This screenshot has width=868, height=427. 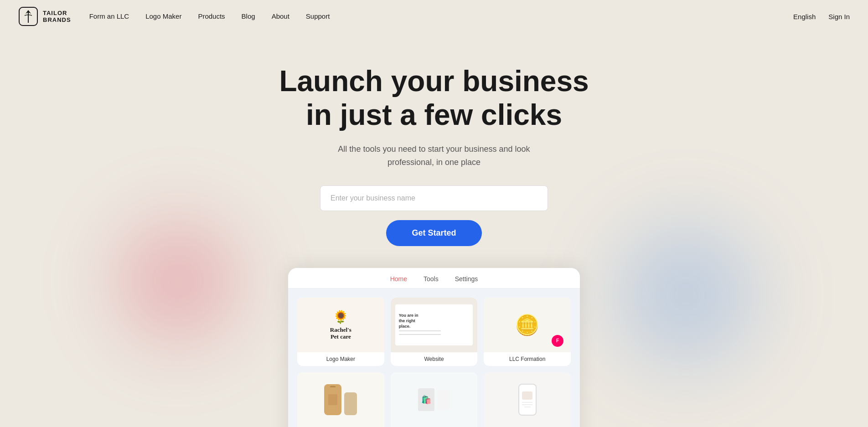 I want to click on stamp-icon: 🪙, so click(x=527, y=325).